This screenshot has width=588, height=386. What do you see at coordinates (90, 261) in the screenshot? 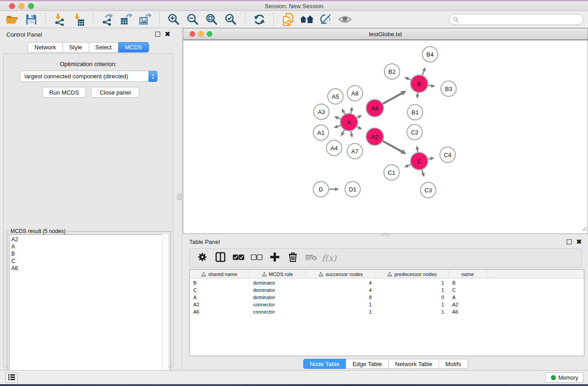
I see `mcds-result-item: C` at bounding box center [90, 261].